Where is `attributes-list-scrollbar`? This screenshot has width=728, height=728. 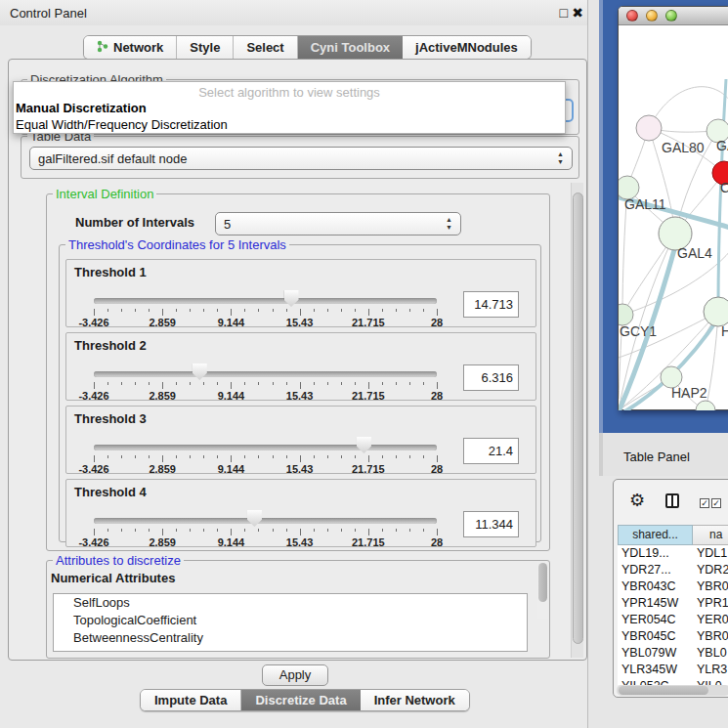
attributes-list-scrollbar is located at coordinates (543, 590).